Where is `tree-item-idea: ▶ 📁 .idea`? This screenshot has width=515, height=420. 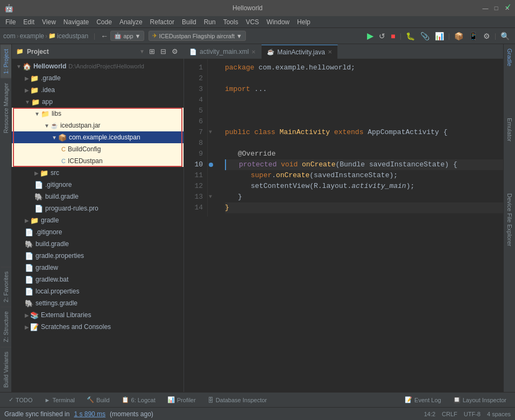
tree-item-idea: ▶ 📁 .idea is located at coordinates (98, 90).